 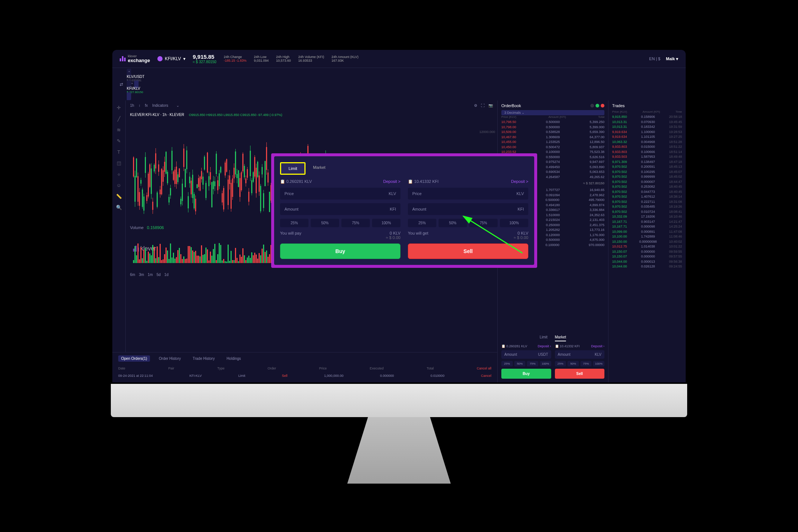 I want to click on trade-row: 10,013.310.07093019:45:45, so click(x=647, y=122).